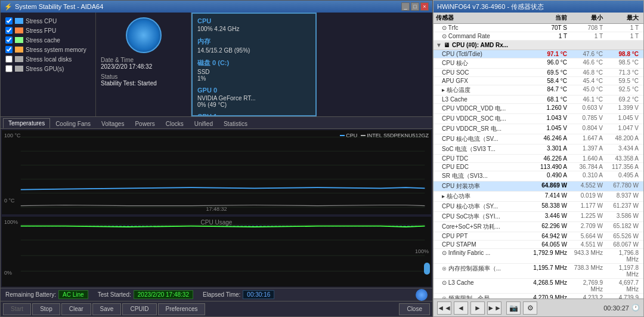 This screenshot has height=317, width=644. I want to click on test-started-label: Test Started:, so click(114, 295).